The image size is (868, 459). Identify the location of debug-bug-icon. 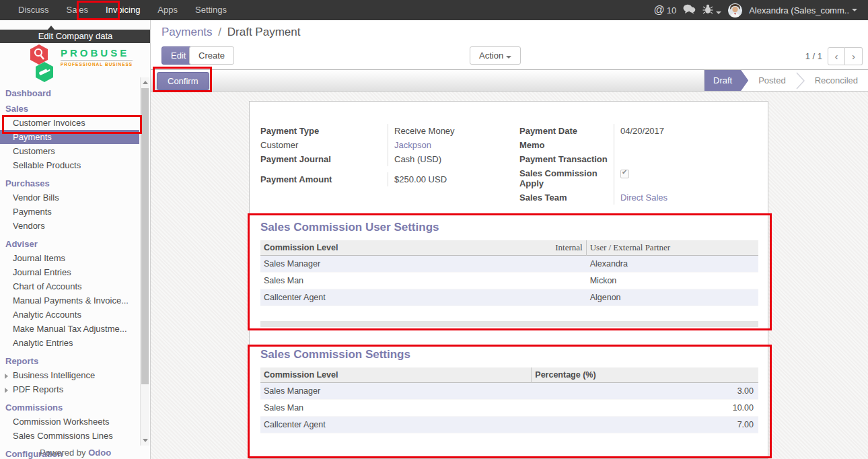
(712, 10).